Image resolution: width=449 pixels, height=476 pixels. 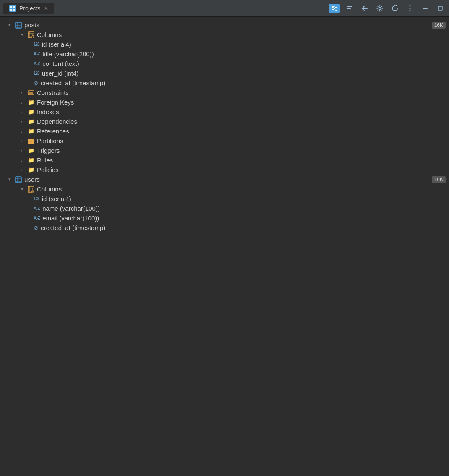 I want to click on folder-indexes: › 📁 Indexes, so click(x=224, y=112).